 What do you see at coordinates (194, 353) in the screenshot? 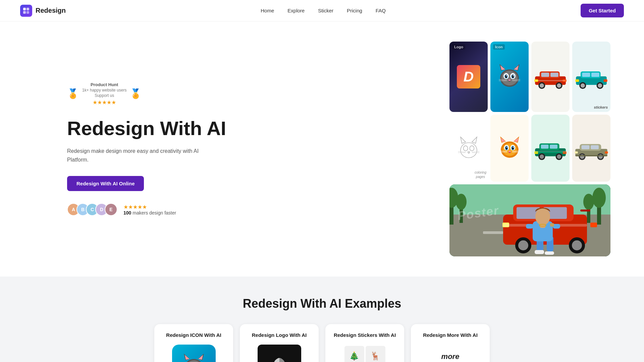
I see `icon-preview` at bounding box center [194, 353].